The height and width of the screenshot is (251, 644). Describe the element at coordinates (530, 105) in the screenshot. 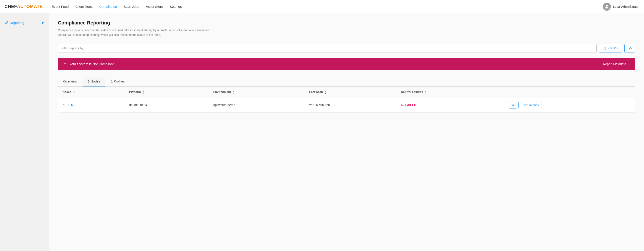

I see `scan-results-button: Scan Results` at that location.